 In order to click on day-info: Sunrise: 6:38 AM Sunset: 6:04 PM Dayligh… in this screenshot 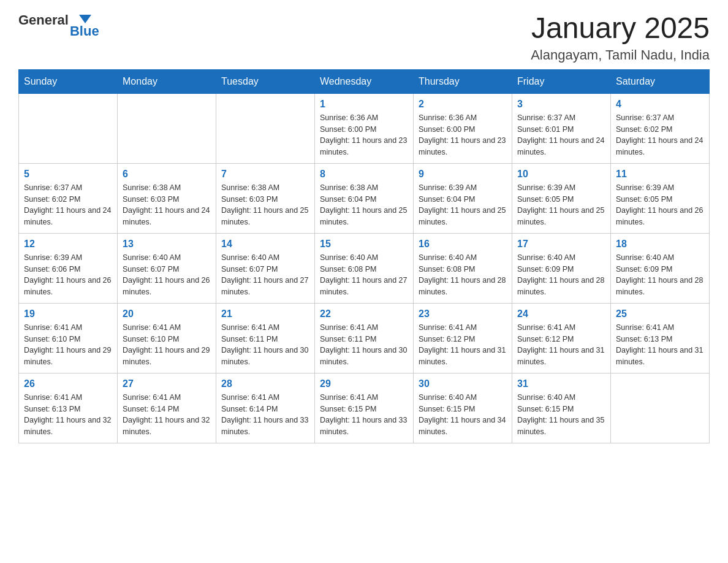, I will do `click(364, 205)`.